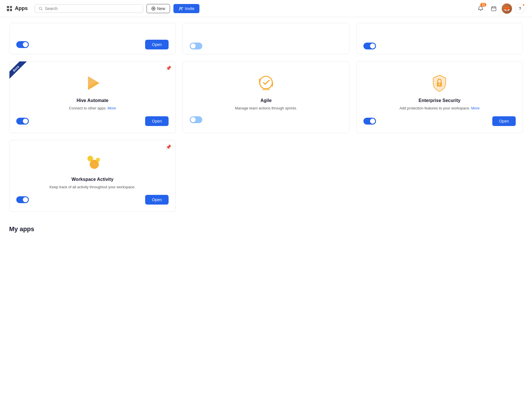  I want to click on card-hive-automate: Beta 📌 Hive Automate Connect to other ap…, so click(93, 97).